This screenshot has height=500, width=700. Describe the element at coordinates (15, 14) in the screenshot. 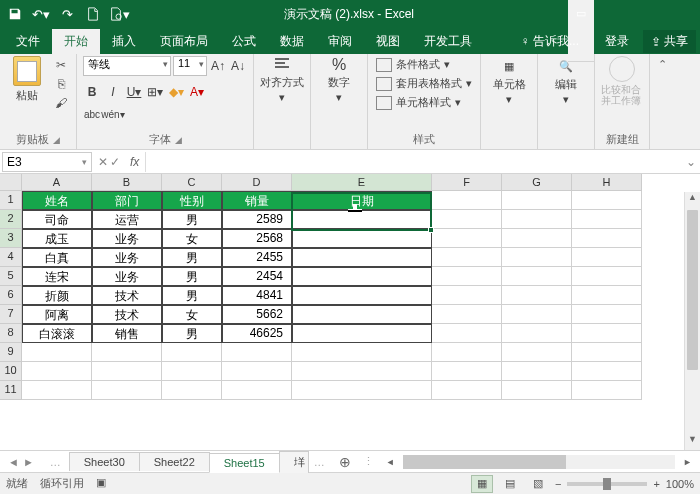

I see `save-icon` at that location.